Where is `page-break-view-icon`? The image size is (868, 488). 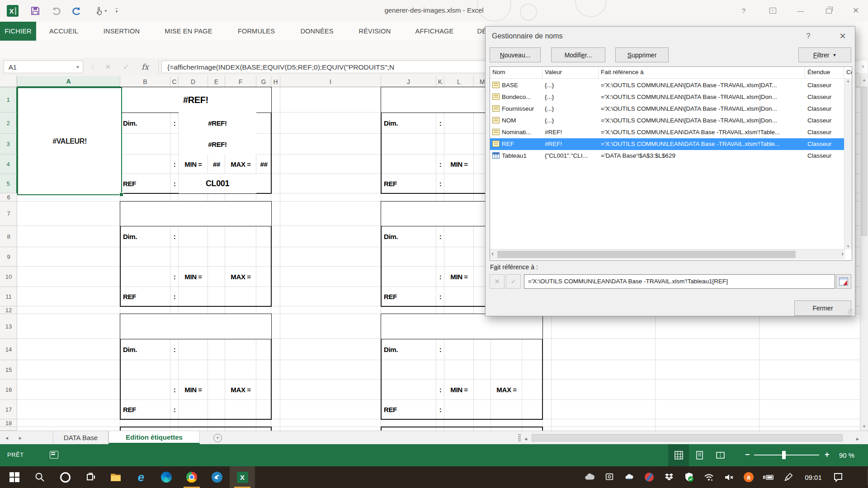
page-break-view-icon is located at coordinates (720, 455).